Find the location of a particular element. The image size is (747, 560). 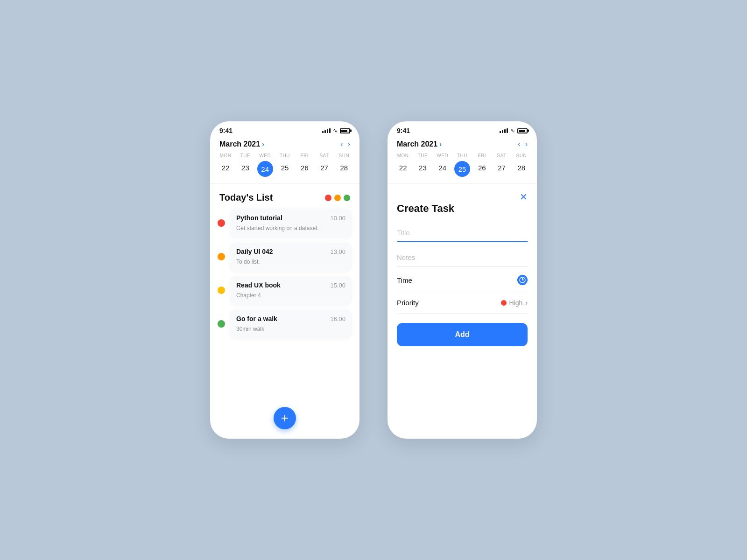

create-task-form: Time Priority High › Add is located at coordinates (462, 327).